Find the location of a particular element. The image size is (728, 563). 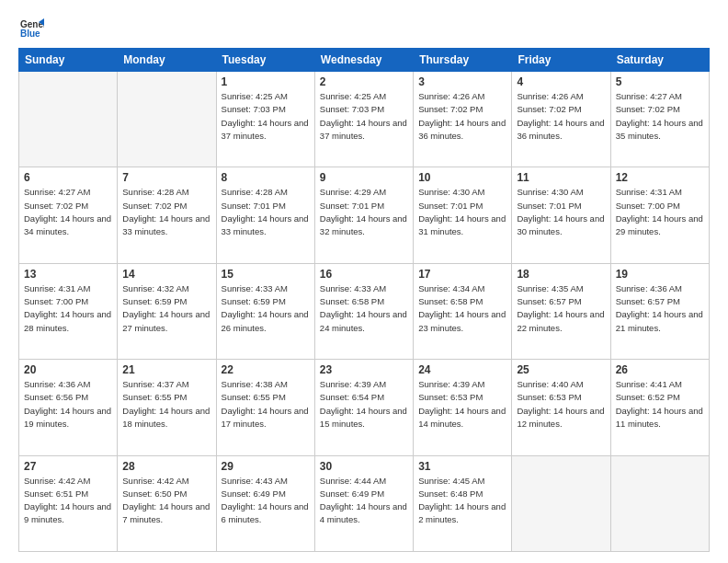

day-cell: 6Sunrise: 4:27 AMSunset: 7:02 PMDaylight… is located at coordinates (68, 215).